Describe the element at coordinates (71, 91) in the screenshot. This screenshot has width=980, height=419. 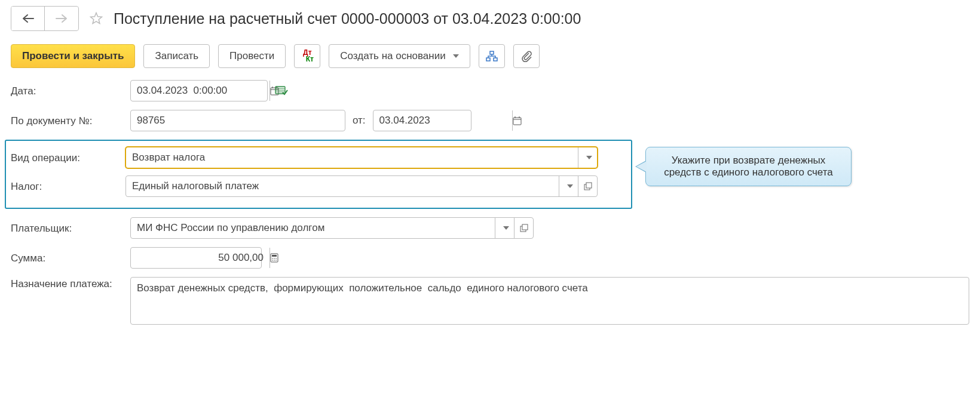
I see `date-label: Дата:` at that location.